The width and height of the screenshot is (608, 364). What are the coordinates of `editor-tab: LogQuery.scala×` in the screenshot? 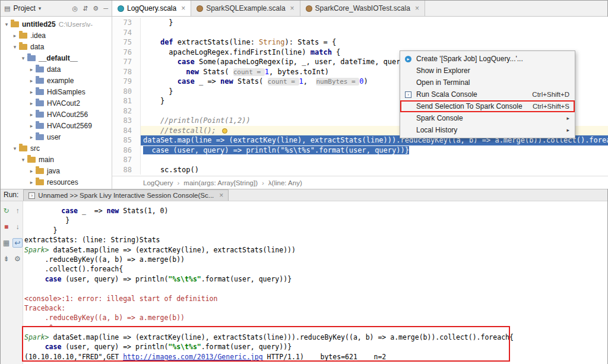 It's located at (152, 8).